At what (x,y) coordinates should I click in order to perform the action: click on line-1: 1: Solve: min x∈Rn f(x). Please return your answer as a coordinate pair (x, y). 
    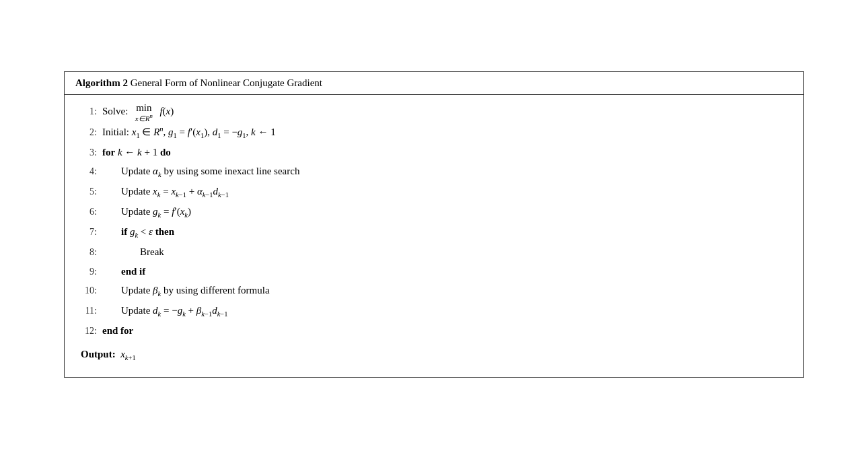
    Looking at the image, I should click on (434, 112).